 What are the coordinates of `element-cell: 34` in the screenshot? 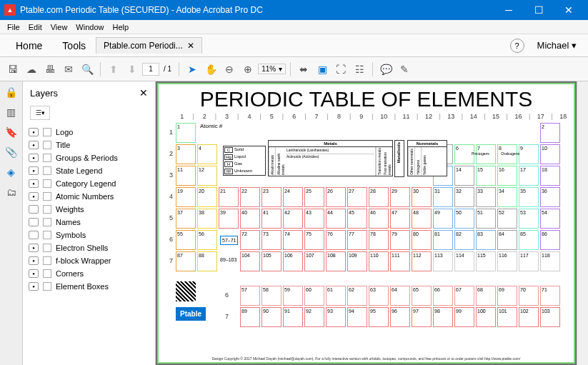 It's located at (507, 197).